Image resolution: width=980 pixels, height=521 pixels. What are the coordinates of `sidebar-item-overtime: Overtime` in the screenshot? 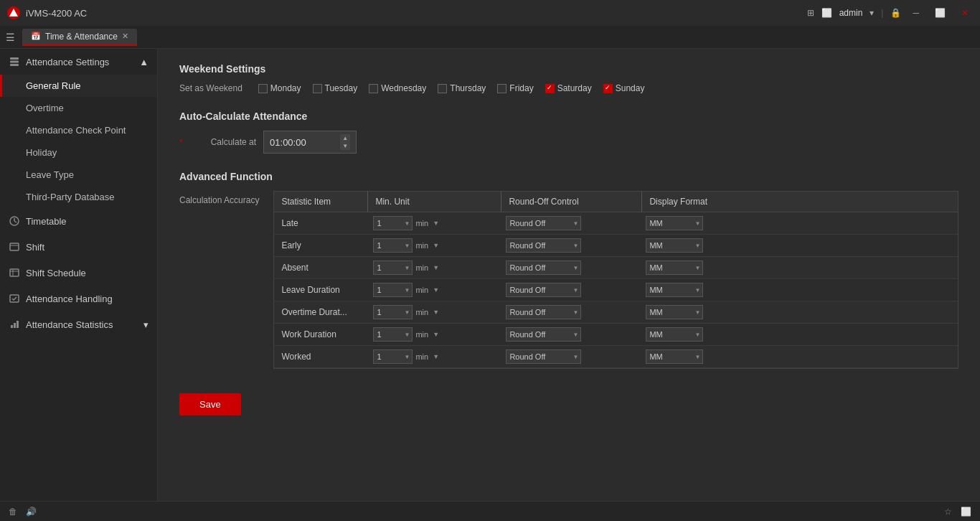 It's located at (79, 108).